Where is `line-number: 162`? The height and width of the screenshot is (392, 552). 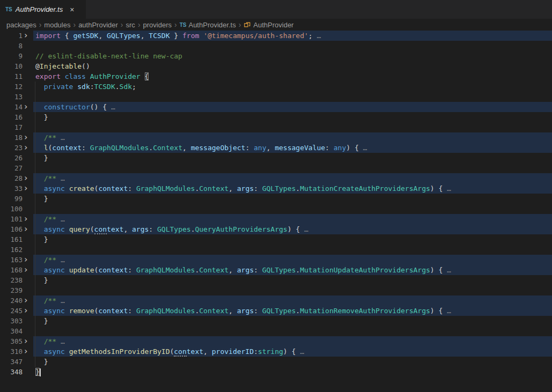
line-number: 162 is located at coordinates (16, 250).